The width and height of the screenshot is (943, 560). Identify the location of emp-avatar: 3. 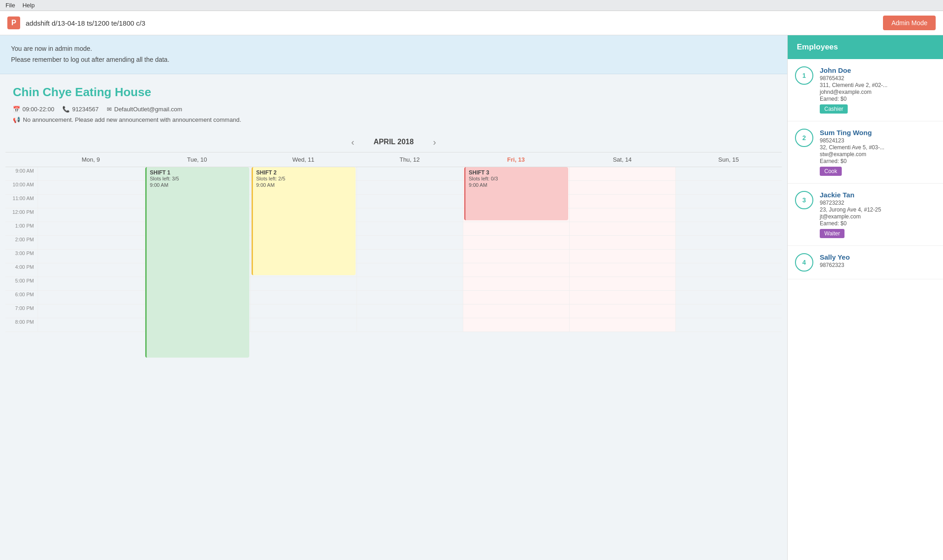
(804, 200).